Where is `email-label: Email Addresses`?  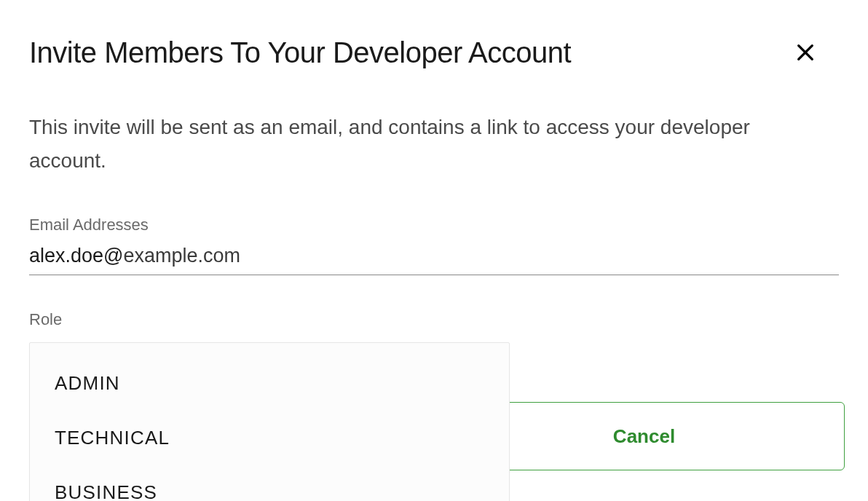
email-label: Email Addresses is located at coordinates (434, 225).